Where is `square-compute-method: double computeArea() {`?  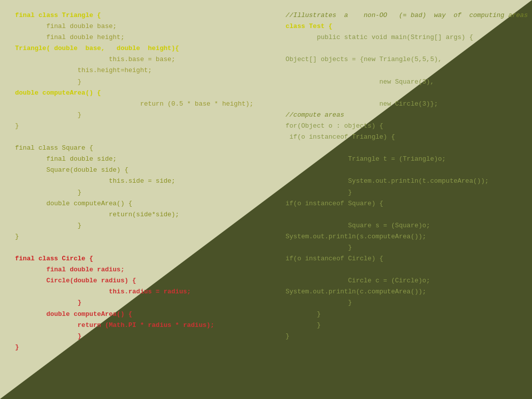 square-compute-method: double computeArea() { is located at coordinates (74, 203).